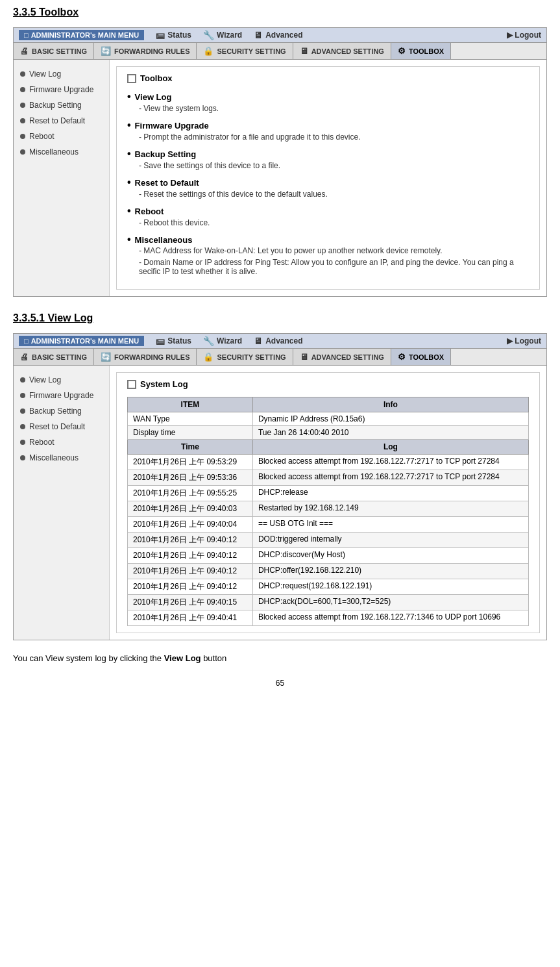  What do you see at coordinates (328, 78) in the screenshot?
I see `toolbox-content-title: Toolbox` at bounding box center [328, 78].